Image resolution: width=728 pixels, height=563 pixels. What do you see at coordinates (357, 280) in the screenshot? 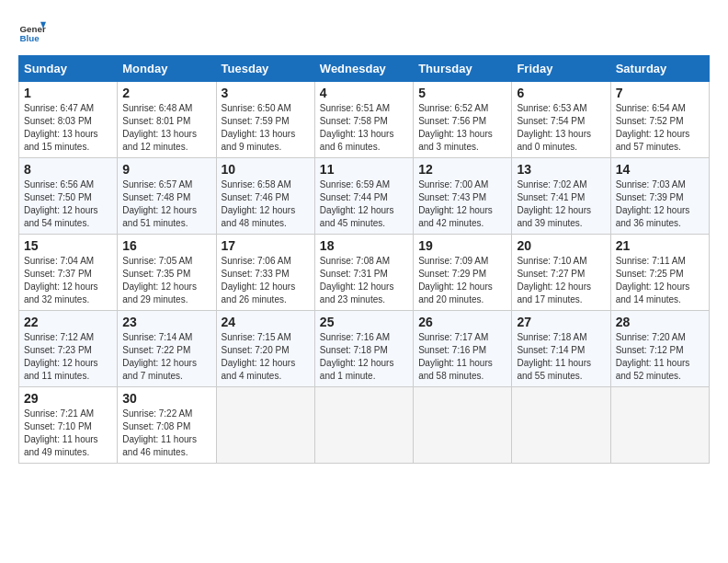
I see `day-info: Sunrise: 7:08 AMSunset: 7:31 PMDaylight:…` at bounding box center [357, 280].